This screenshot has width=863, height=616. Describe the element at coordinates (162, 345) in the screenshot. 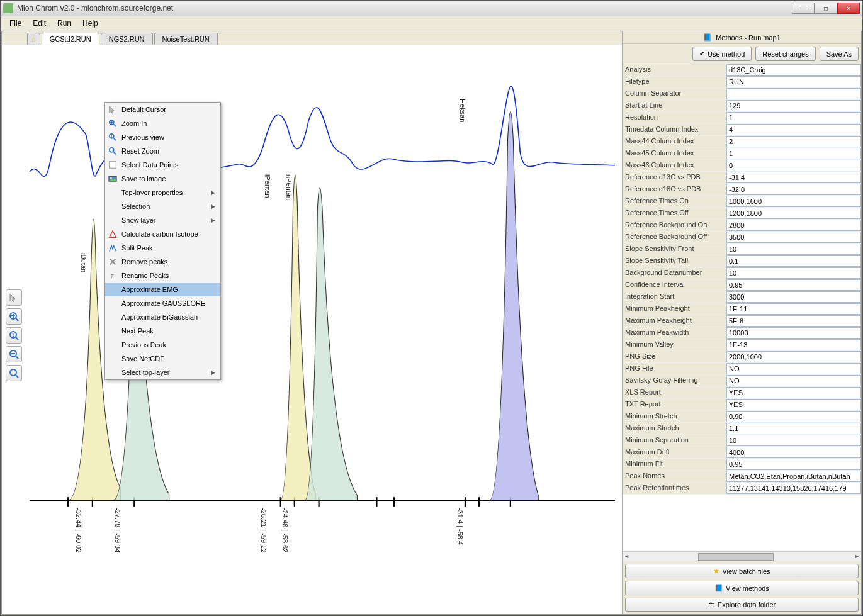

I see `ctx-previous-peak: Previous Peak` at that location.